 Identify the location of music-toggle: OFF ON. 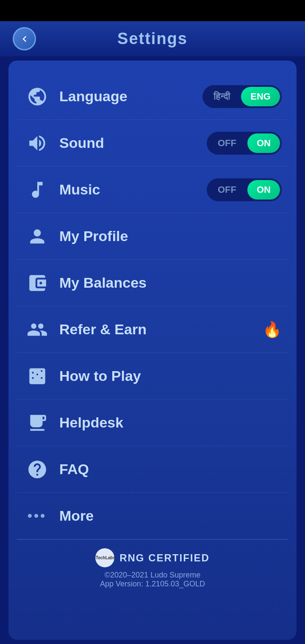
(244, 190).